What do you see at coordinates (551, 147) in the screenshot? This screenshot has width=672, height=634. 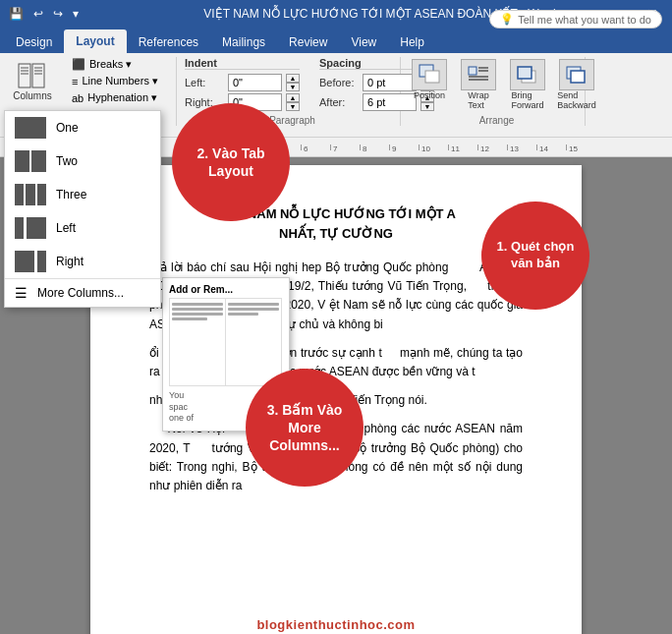 I see `ruler-mark: 14` at bounding box center [551, 147].